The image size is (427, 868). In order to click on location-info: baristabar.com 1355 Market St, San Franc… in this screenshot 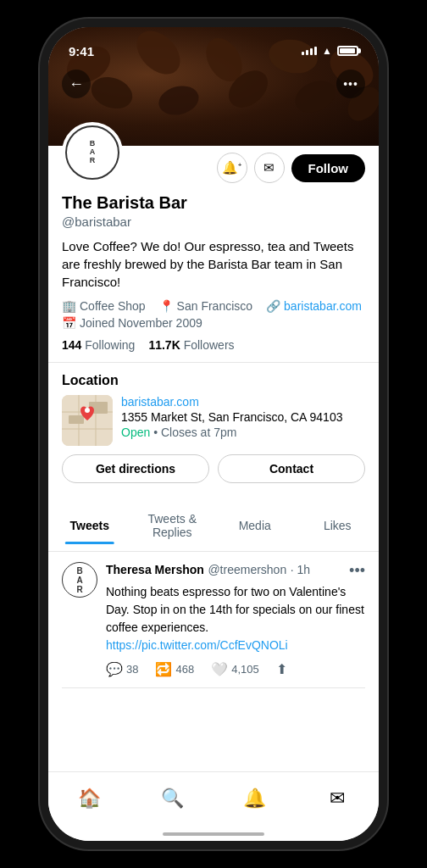, I will do `click(243, 417)`.